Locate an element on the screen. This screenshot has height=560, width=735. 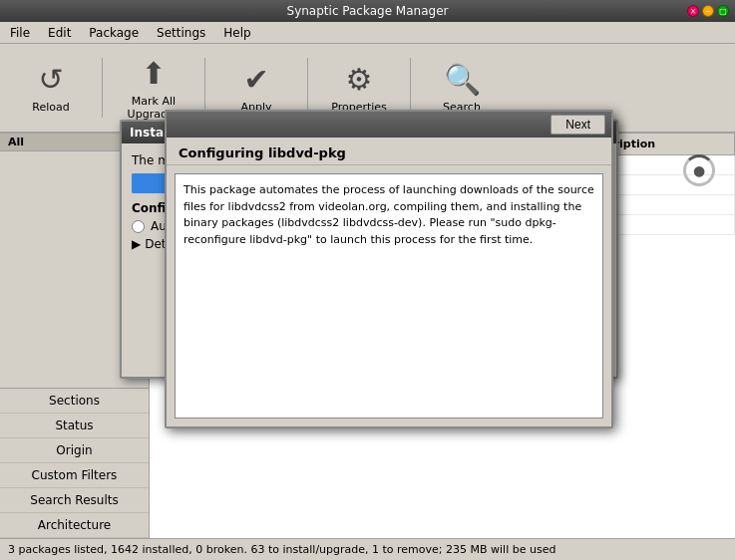
menu-package: Package is located at coordinates (114, 33).